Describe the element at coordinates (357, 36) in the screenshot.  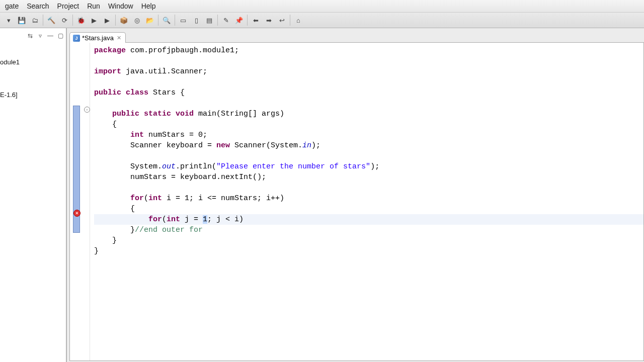
I see `editor-tabs: J *Stars.java ✕` at that location.